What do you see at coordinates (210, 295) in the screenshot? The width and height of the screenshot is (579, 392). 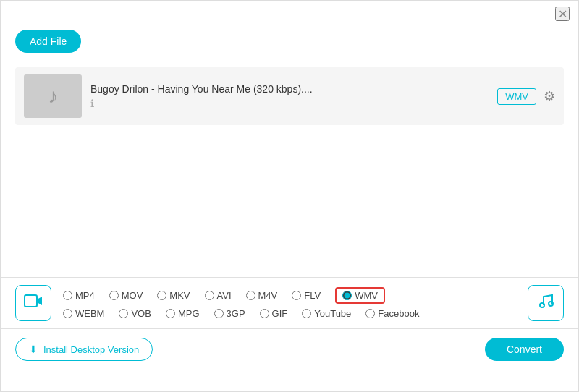 I see `radio-avi` at bounding box center [210, 295].